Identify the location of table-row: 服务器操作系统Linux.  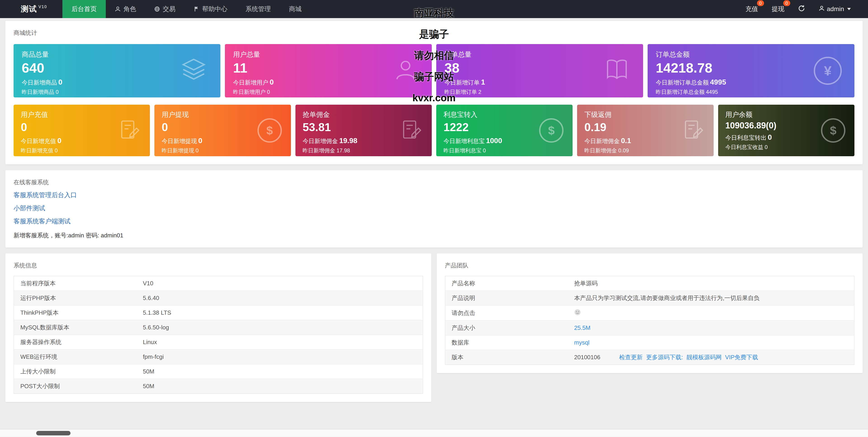
(218, 342).